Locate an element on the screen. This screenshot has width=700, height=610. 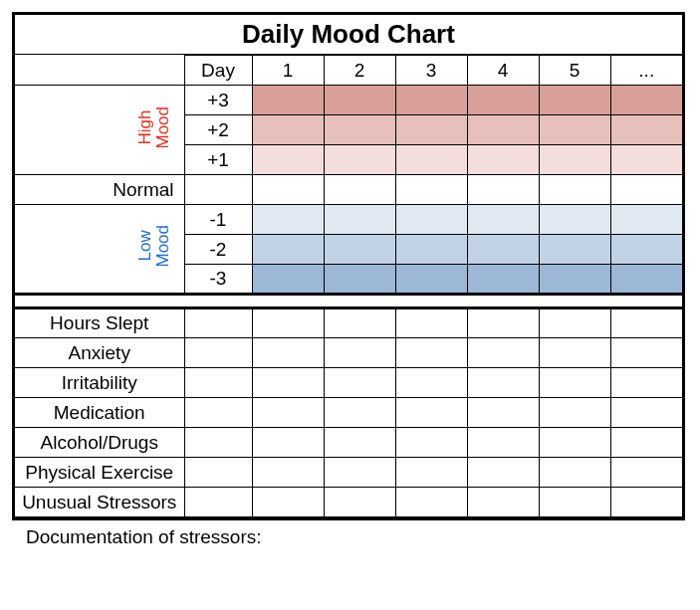
row-plus3: HighMood +3 is located at coordinates (349, 101).